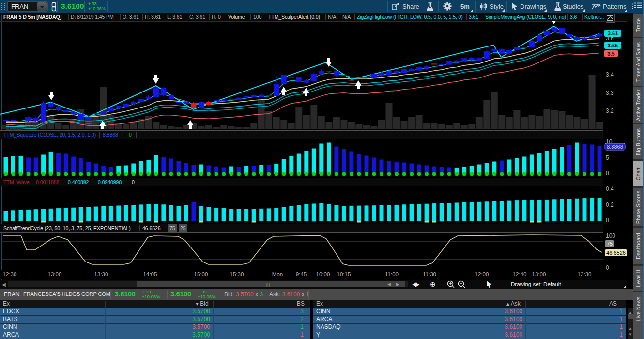 The image size is (644, 339). Describe the element at coordinates (616, 253) in the screenshot. I see `svg-text: 46.6526` at that location.